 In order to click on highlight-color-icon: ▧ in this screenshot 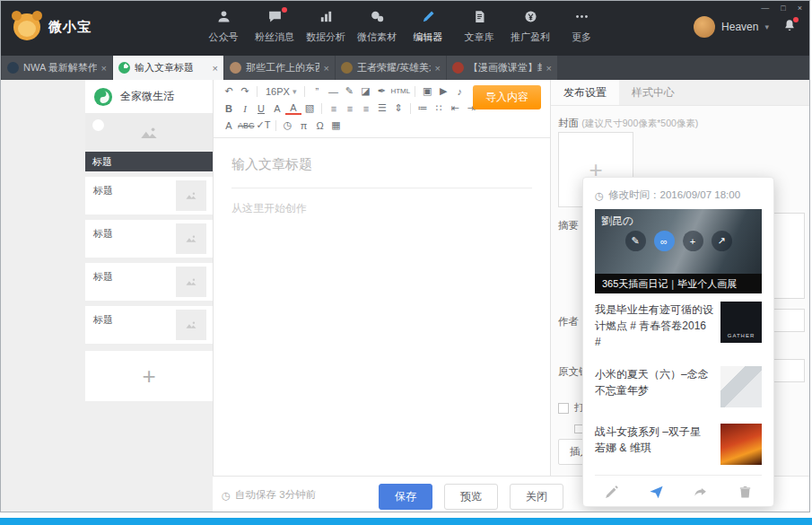, I will do `click(310, 108)`.